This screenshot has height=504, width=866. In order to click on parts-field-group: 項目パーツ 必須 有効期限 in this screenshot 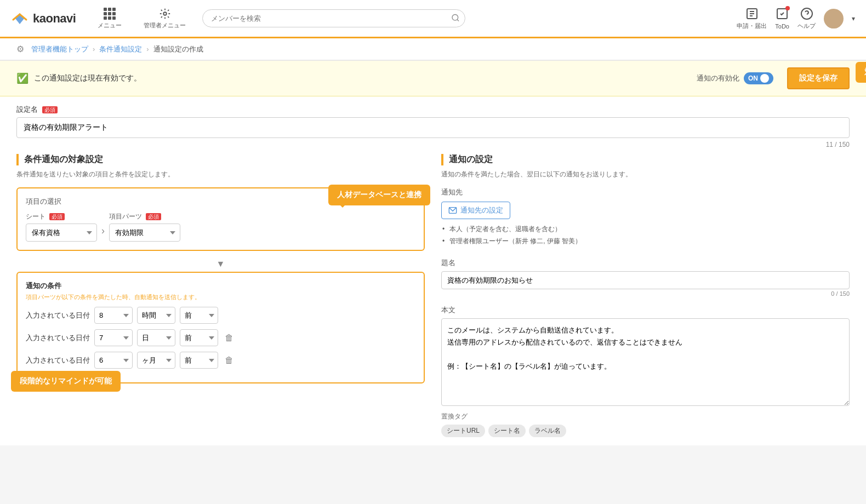, I will do `click(145, 227)`.